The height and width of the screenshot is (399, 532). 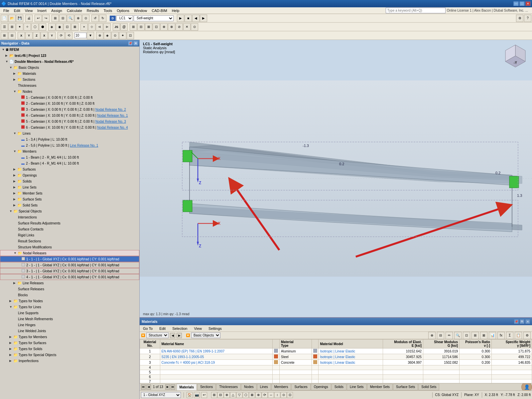 I want to click on menu-results: Results, so click(x=93, y=11).